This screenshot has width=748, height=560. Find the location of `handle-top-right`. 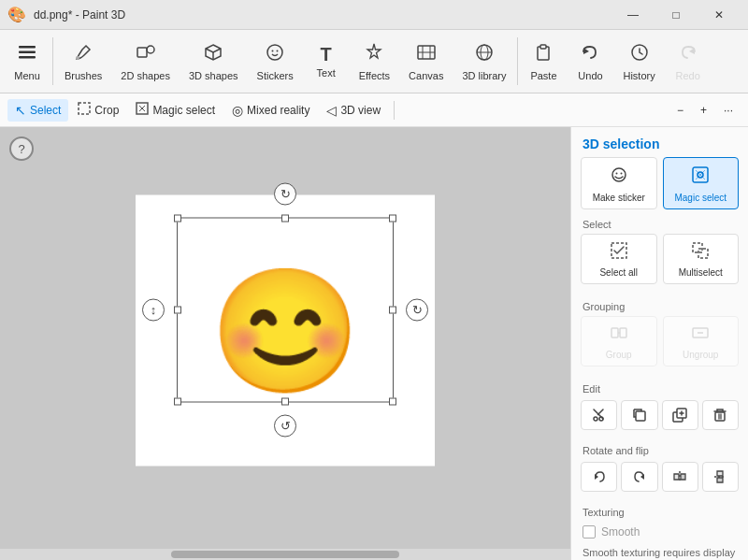

handle-top-right is located at coordinates (393, 218).